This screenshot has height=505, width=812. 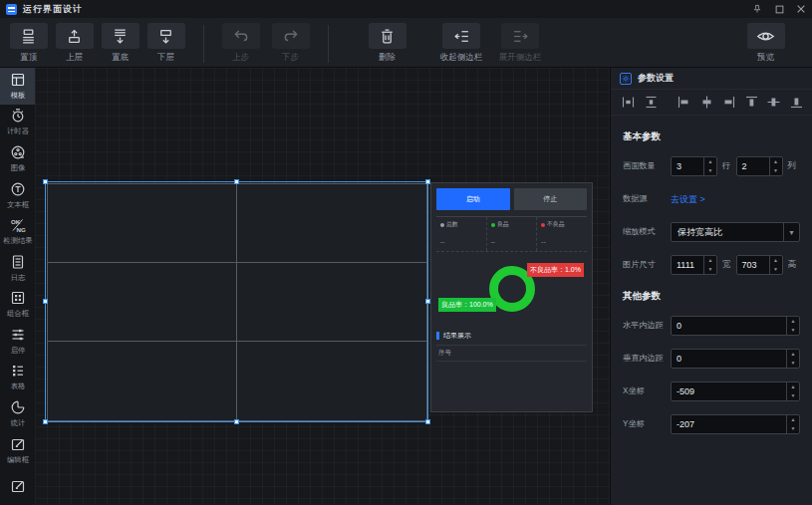 What do you see at coordinates (797, 102) in the screenshot?
I see `align-bottom-icon` at bounding box center [797, 102].